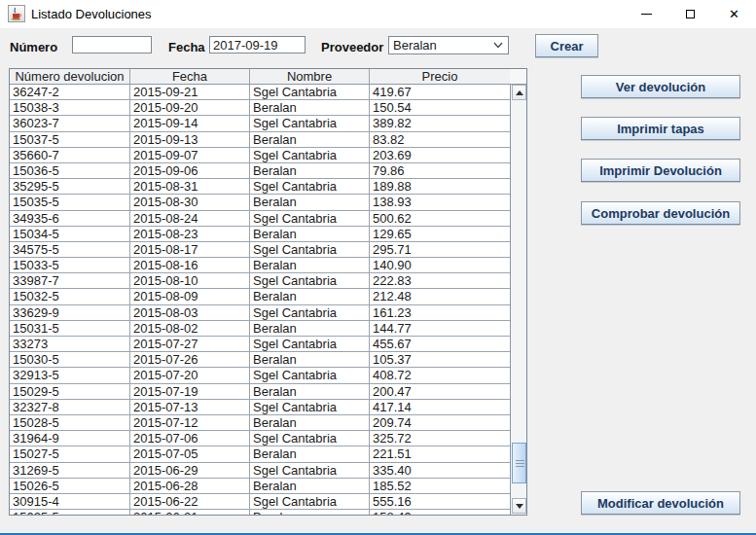  I want to click on table-row: 15027-52015-07-05Beralan221.51, so click(260, 454).